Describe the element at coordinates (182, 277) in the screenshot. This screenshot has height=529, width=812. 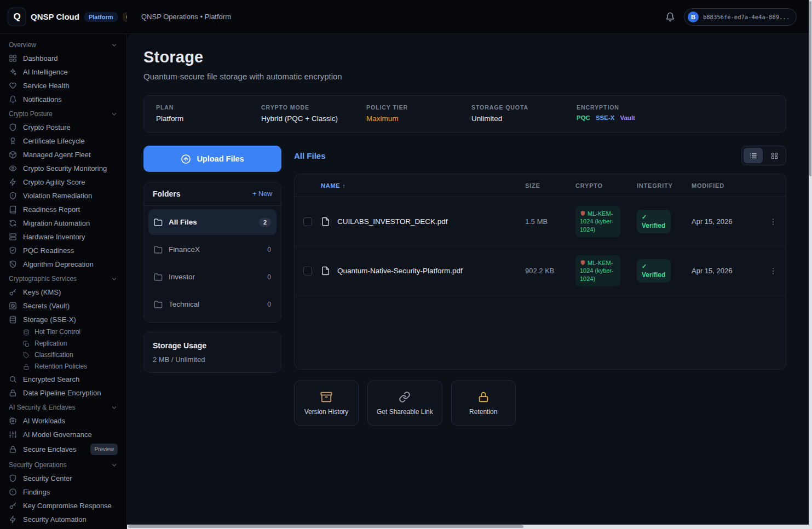
I see `folder-label: Investor` at that location.